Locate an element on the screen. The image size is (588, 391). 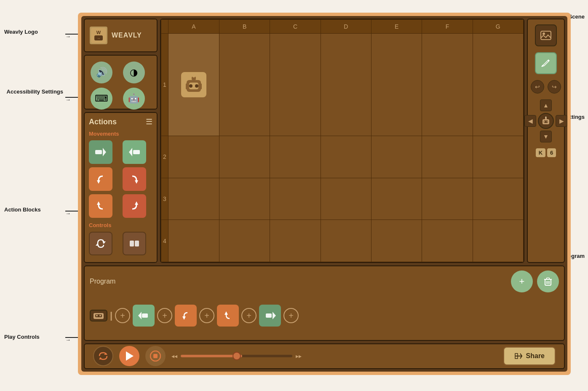
cell-d2 is located at coordinates (346, 157).